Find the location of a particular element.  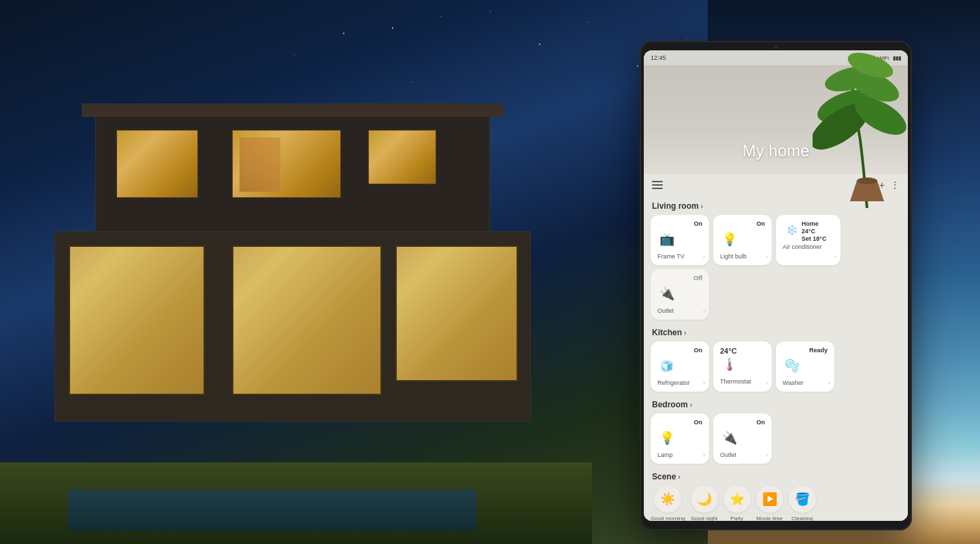

kitchen-chevron: › is located at coordinates (685, 333).